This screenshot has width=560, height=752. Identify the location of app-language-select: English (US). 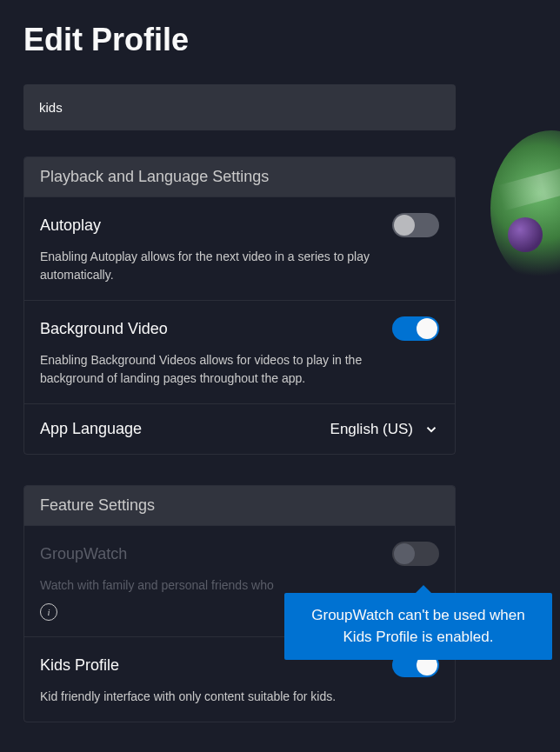
(384, 429).